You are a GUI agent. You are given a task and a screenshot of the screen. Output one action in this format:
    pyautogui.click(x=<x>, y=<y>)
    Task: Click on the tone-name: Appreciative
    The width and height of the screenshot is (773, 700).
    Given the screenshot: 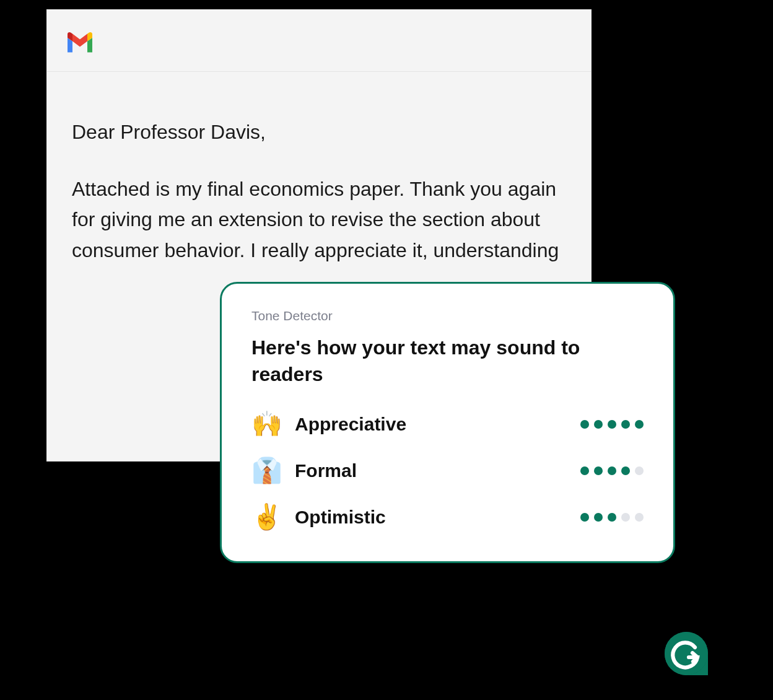 What is the action you would take?
    pyautogui.click(x=437, y=424)
    